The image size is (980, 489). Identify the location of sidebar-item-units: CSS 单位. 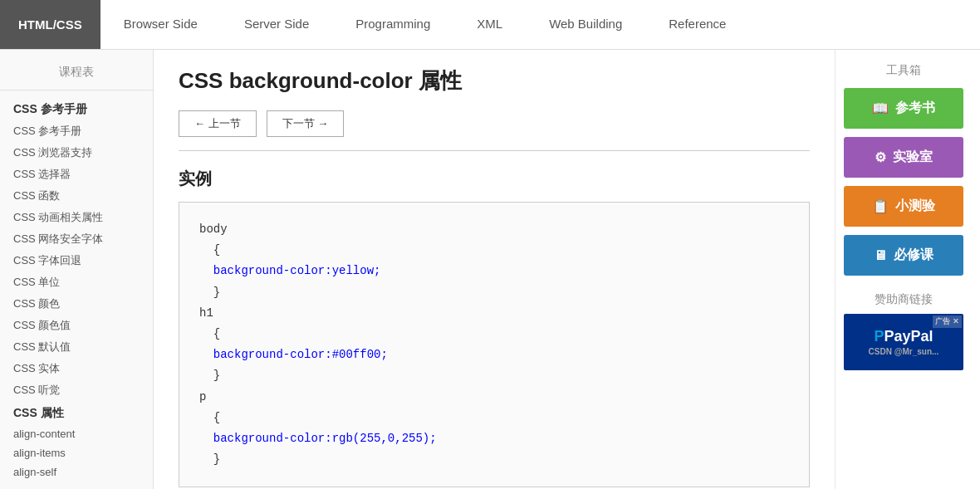
(76, 282).